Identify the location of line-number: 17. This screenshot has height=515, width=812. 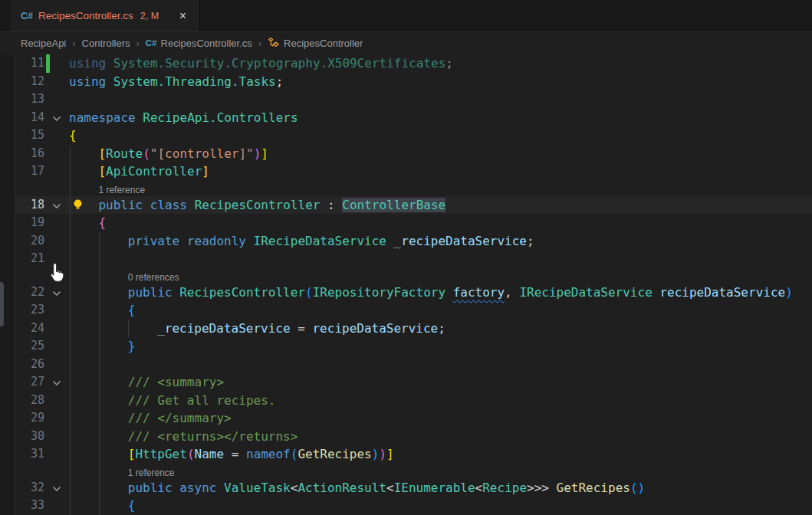
(30, 172).